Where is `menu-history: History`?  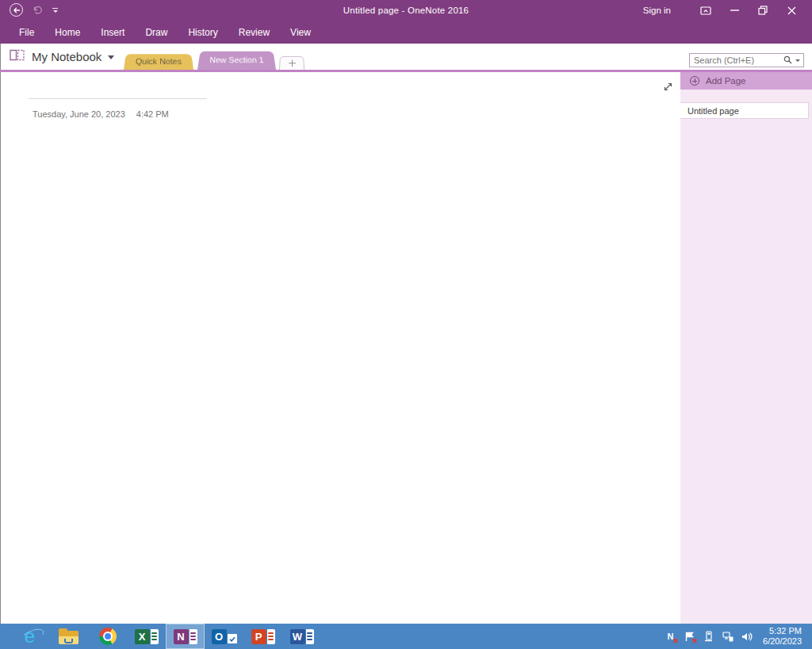
menu-history: History is located at coordinates (203, 32).